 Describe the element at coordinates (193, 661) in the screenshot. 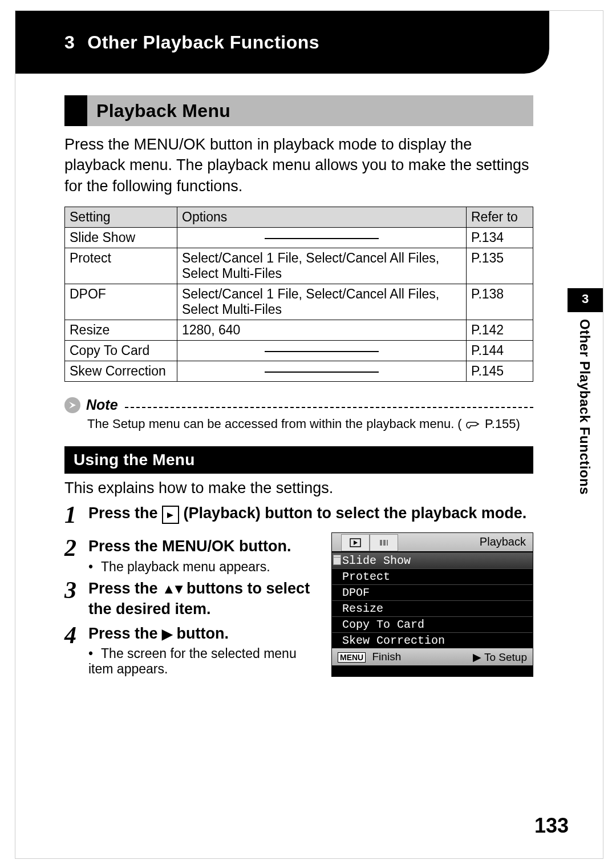

I see `step4-sub: The screen for the selected menu item ap…` at that location.